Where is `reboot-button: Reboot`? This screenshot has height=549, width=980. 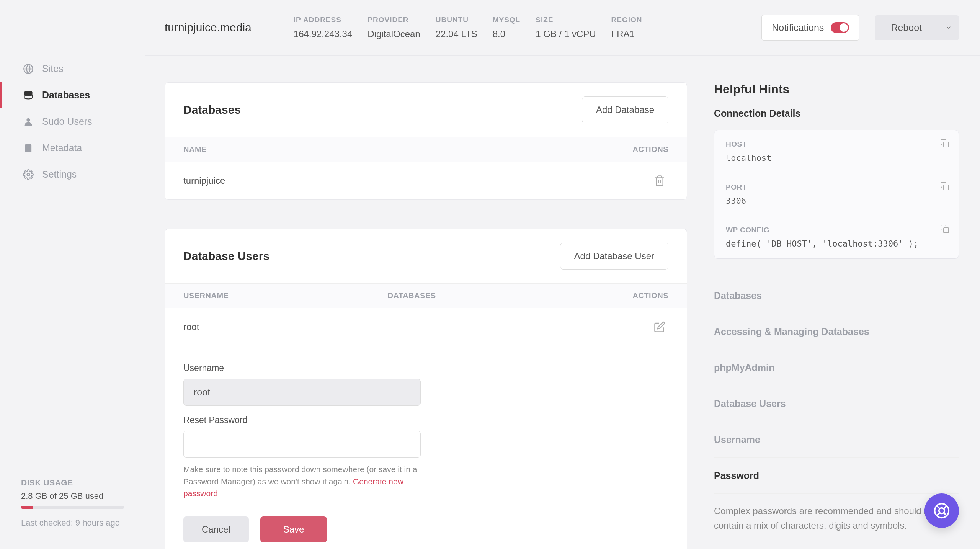 reboot-button: Reboot is located at coordinates (906, 28).